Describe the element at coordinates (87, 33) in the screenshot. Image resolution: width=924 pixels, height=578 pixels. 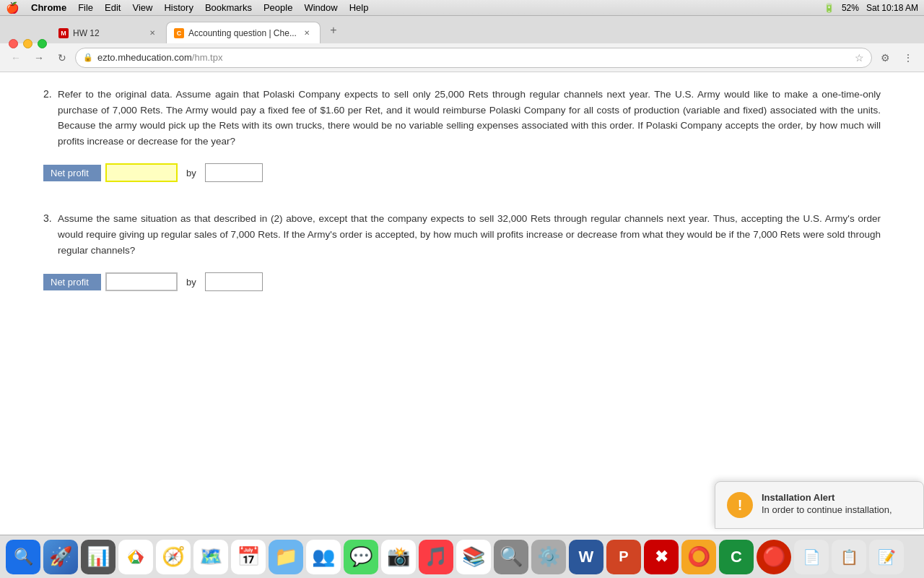
I see `tab-label-hw12: HW 12` at that location.